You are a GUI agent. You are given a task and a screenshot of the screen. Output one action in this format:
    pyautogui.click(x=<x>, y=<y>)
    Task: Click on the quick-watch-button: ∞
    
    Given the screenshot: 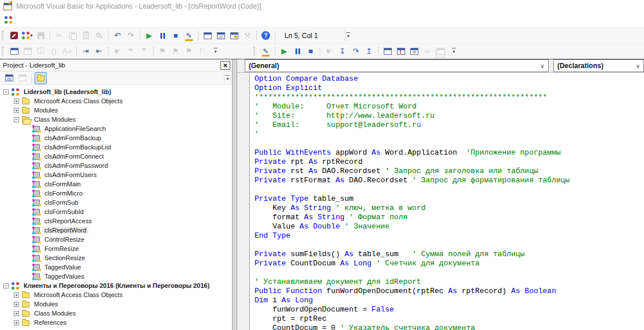 What is the action you would take?
    pyautogui.click(x=427, y=51)
    